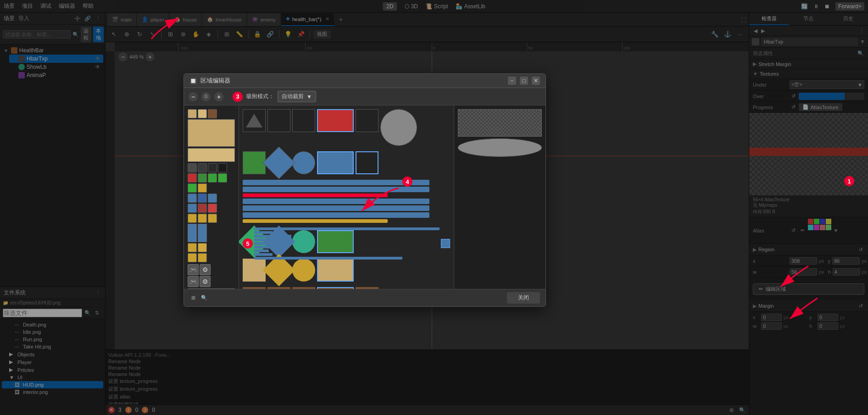 This screenshot has width=868, height=415. I want to click on small-icon1: 🎮, so click(193, 270).